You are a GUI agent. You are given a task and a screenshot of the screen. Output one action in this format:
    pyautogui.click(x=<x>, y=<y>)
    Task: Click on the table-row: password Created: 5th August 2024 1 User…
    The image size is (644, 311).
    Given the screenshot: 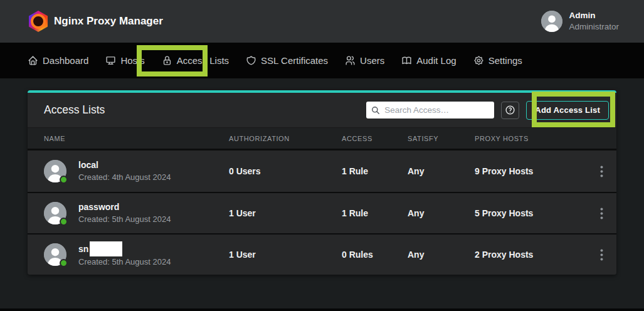 What is the action you would take?
    pyautogui.click(x=322, y=213)
    